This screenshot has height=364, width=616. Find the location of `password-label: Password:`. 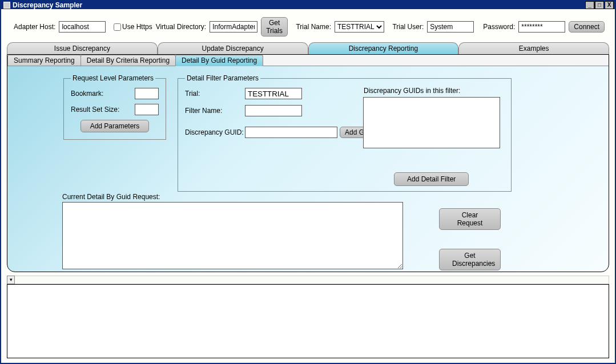

password-label: Password: is located at coordinates (499, 27).